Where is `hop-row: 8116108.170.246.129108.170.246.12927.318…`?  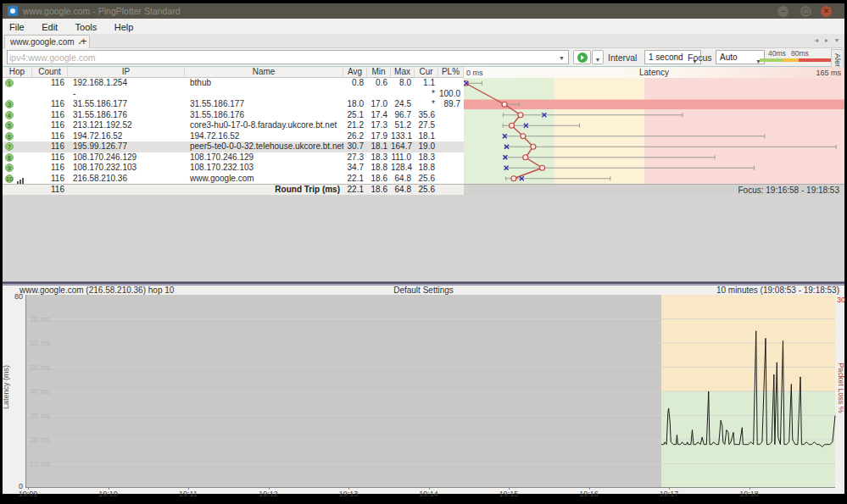
hop-row: 8116108.170.246.129108.170.246.12927.318… is located at coordinates (233, 158).